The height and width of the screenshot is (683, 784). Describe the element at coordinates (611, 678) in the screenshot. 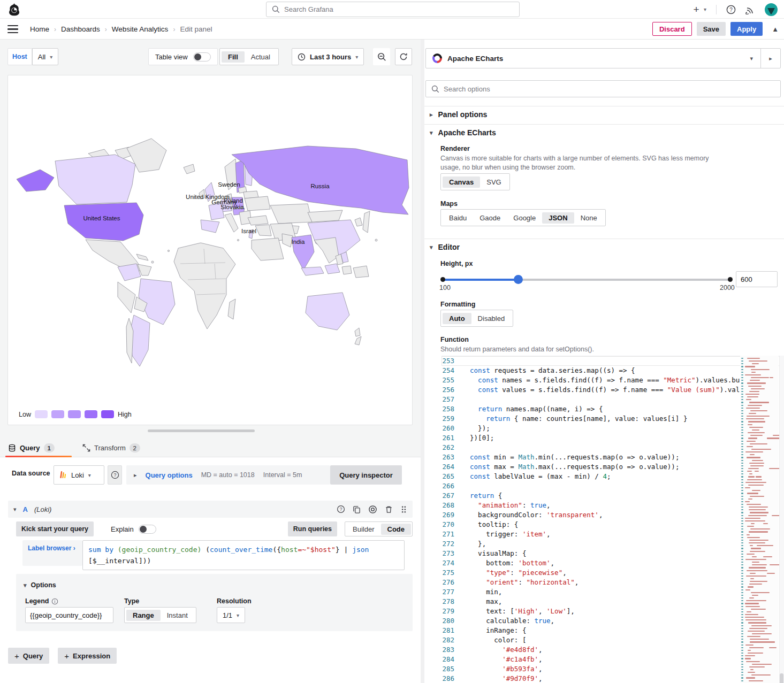

I see `code-line: 286 '#9d70f9',` at that location.